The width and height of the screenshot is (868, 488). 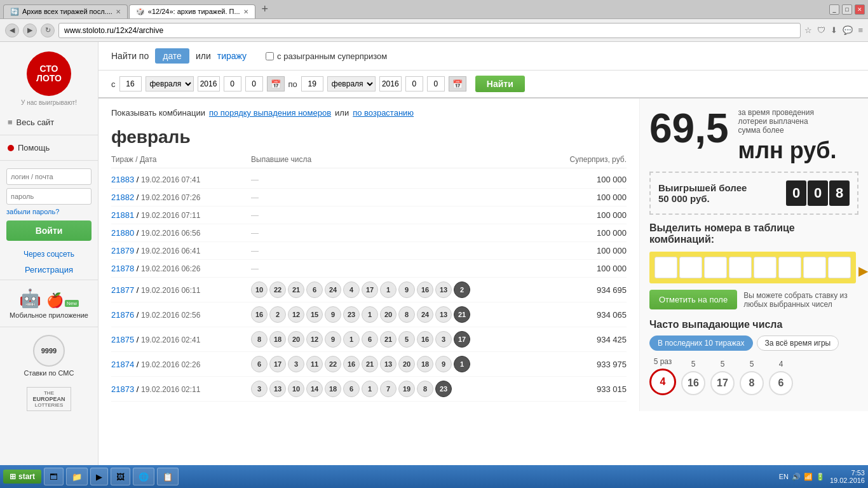 I want to click on to-day-input, so click(x=313, y=84).